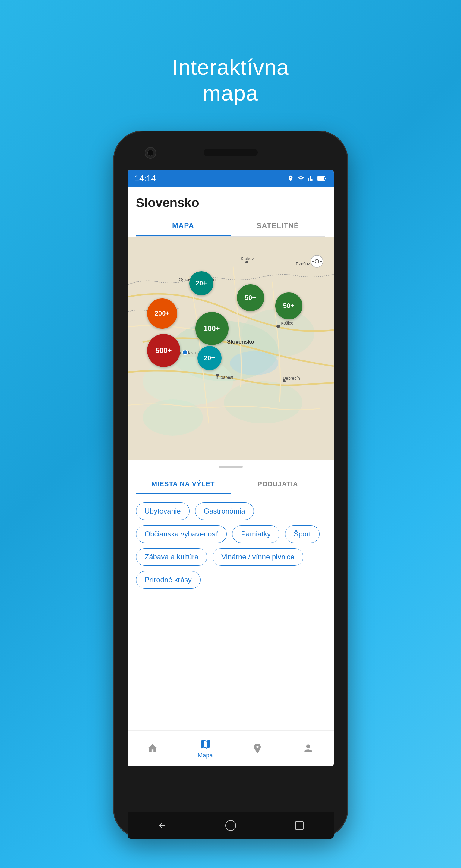 This screenshot has height=868, width=461. I want to click on signal-status-icon, so click(311, 179).